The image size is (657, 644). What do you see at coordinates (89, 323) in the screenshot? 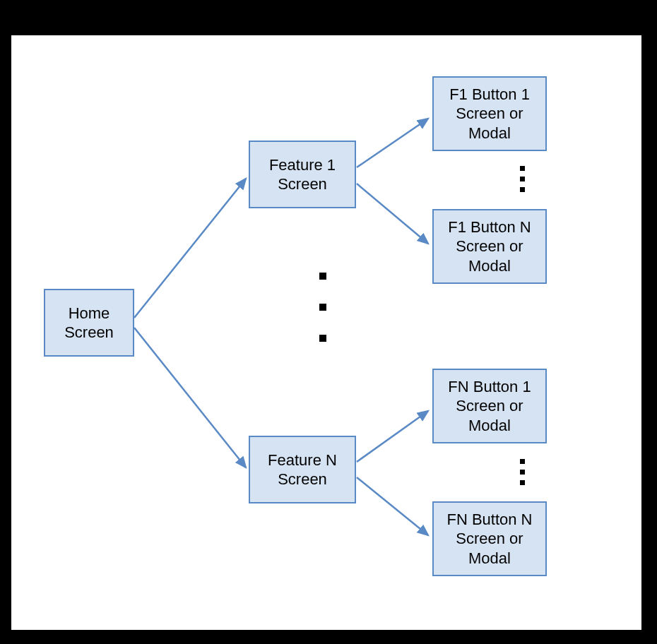
I see `node-label: Home Screen` at bounding box center [89, 323].